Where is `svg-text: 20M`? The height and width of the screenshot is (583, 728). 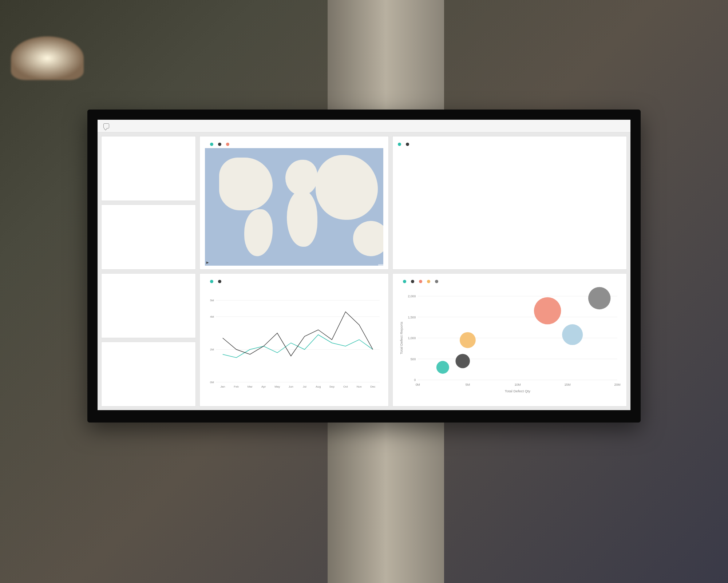 svg-text: 20M is located at coordinates (617, 385).